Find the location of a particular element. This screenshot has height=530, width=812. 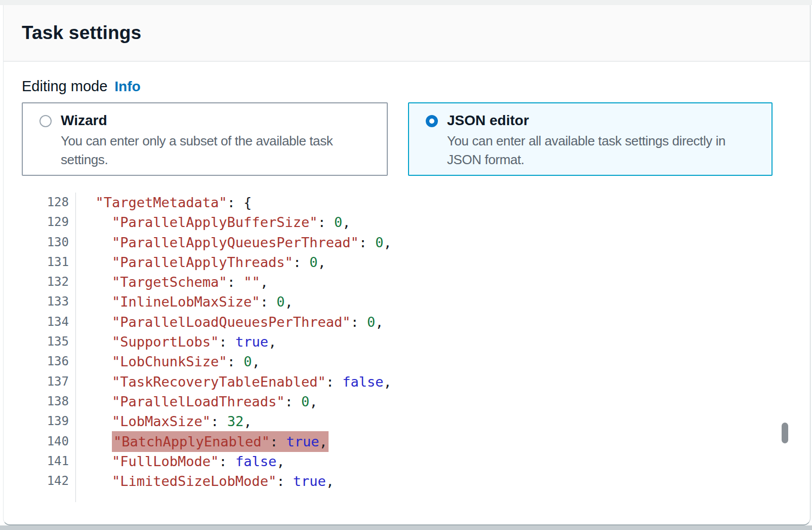

code-token: "ParallelLoadQueuesPerThread" is located at coordinates (231, 322).